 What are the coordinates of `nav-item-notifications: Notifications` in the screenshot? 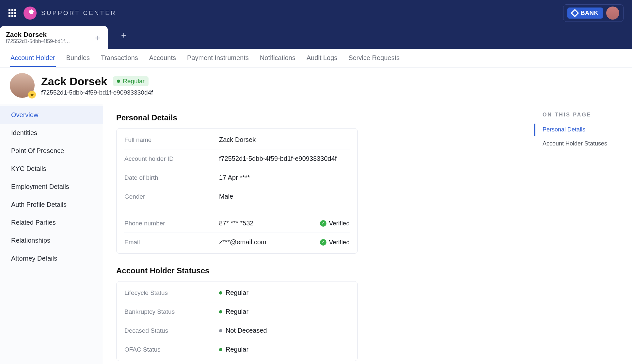 It's located at (277, 58).